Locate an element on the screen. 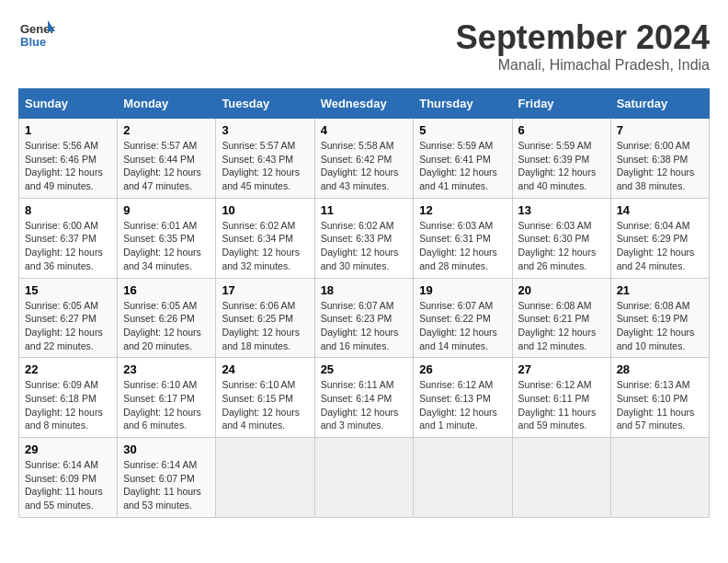 The height and width of the screenshot is (563, 728). table-row: 15 Sunrise: 6:05 AM Sunset: 6:27 PM Dayl… is located at coordinates (68, 318).